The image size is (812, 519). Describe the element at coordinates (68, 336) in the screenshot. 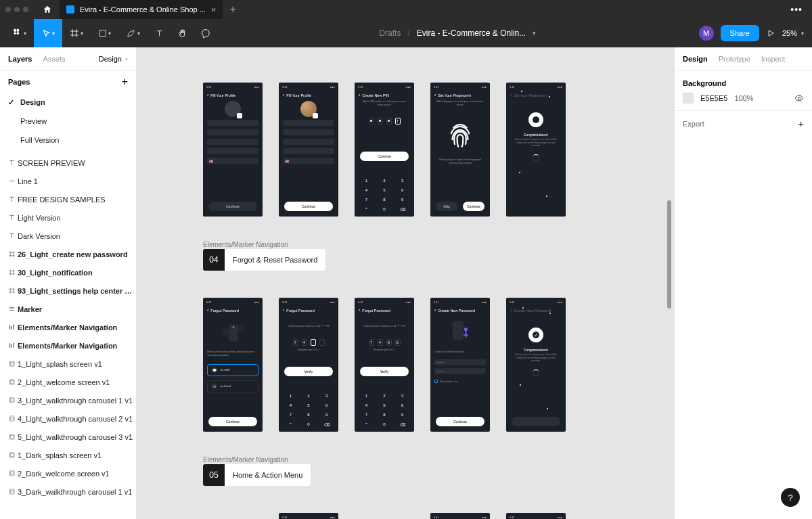

I see `layers-list: SCREEN PREVIEWLine 1FREE DESIGN SAMPLESL…` at that location.